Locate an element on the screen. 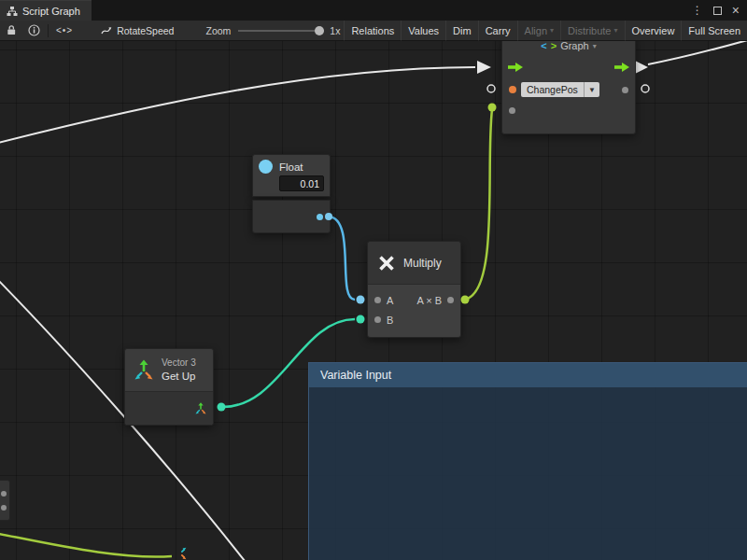 This screenshot has height=560, width=747. distribute-dropdown: Distribute▾ is located at coordinates (592, 31).